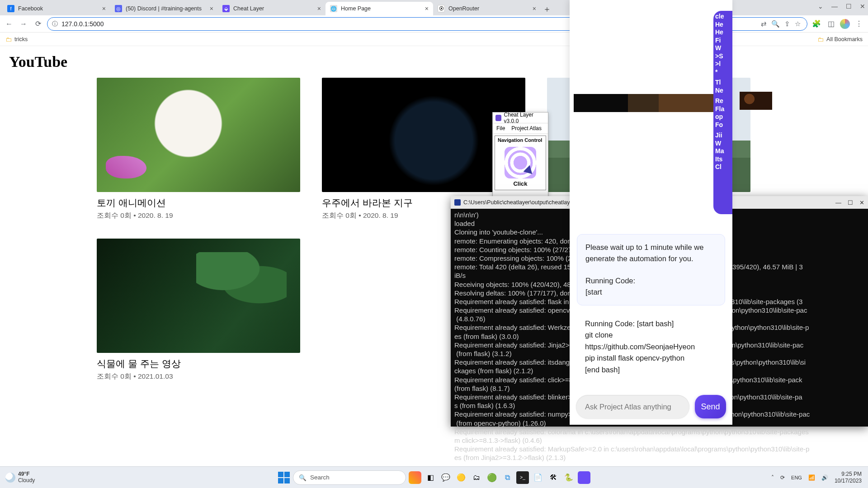  What do you see at coordinates (334, 9) in the screenshot?
I see `favicon: 🌐` at bounding box center [334, 9].